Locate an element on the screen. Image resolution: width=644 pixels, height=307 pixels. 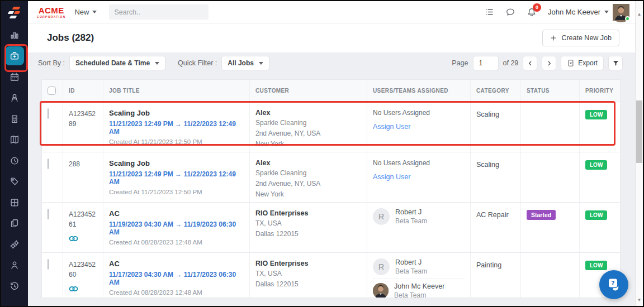
sidebar-item-time is located at coordinates (15, 161).